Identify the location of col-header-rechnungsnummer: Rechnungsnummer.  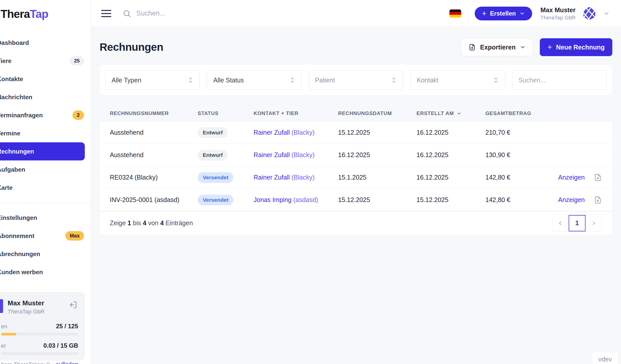
(154, 113).